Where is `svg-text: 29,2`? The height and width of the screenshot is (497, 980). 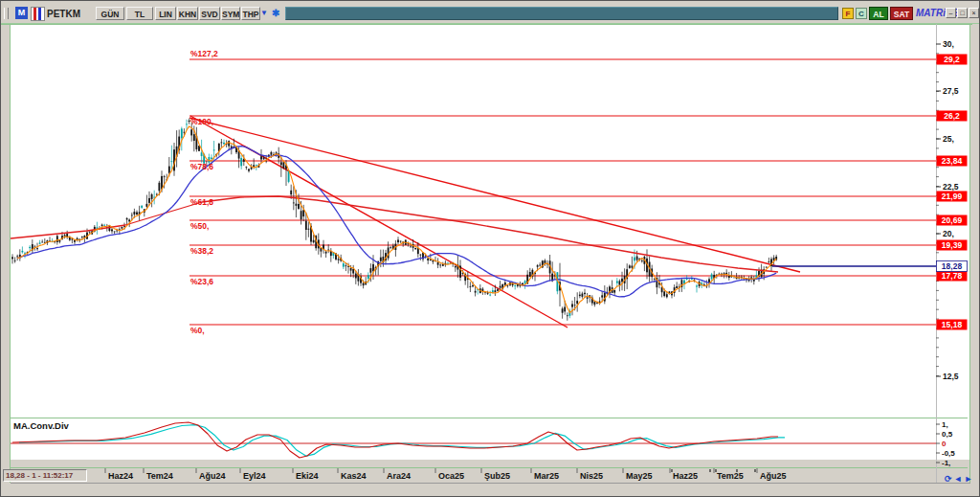
svg-text: 29,2 is located at coordinates (951, 59).